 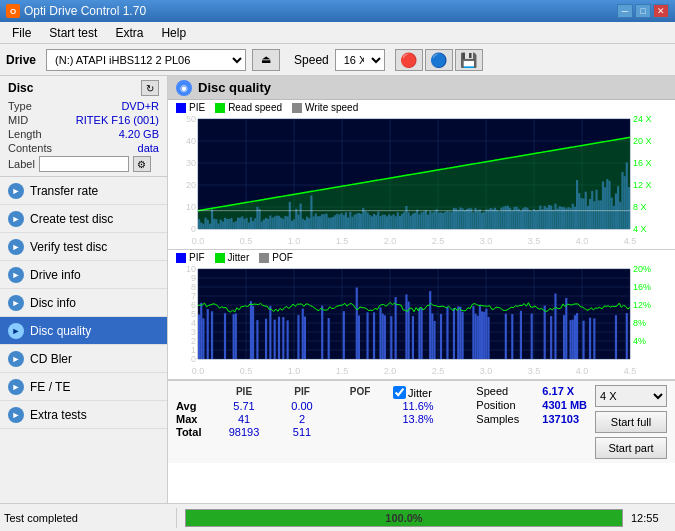 What do you see at coordinates (506, 391) in the screenshot?
I see `speed-key: Speed` at bounding box center [506, 391].